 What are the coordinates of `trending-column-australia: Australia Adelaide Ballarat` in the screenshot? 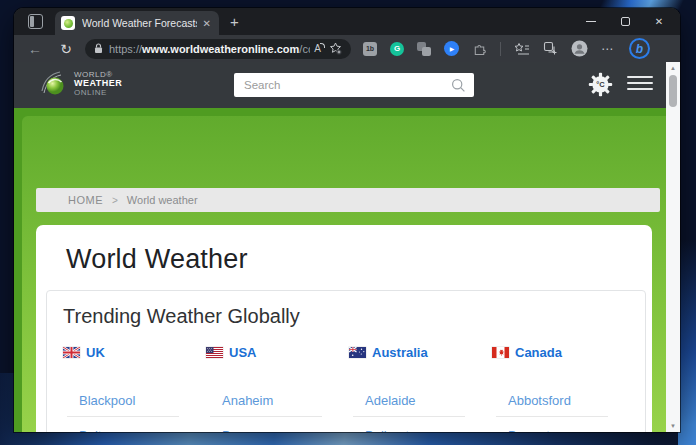 It's located at (418, 388).